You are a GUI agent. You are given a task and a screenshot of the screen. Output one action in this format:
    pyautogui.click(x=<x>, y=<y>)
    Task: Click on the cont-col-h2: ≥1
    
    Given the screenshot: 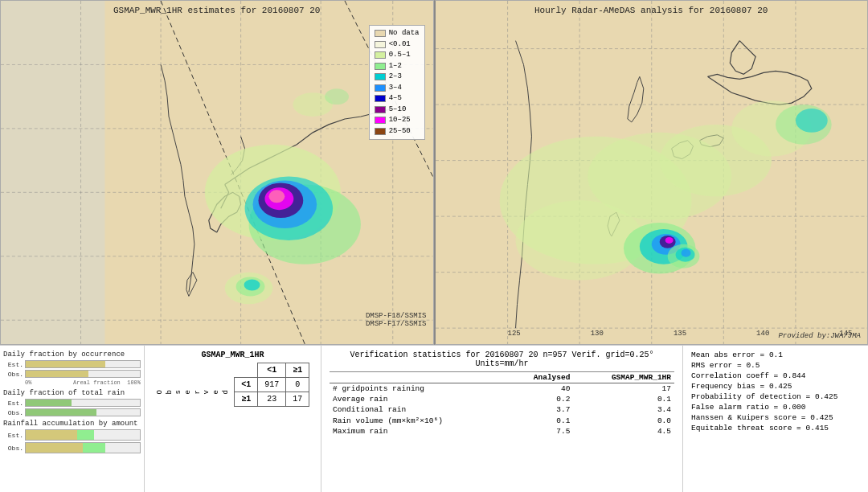 What is the action you would take?
    pyautogui.click(x=297, y=371)
    